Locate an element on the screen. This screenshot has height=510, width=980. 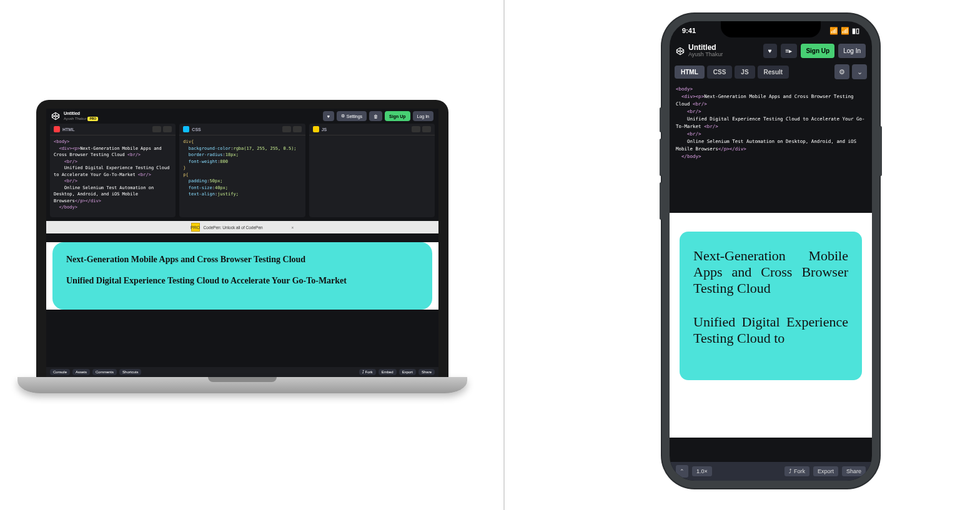
editor-row: HTML <body> <div><p>Next-Generation Mobi… is located at coordinates (242, 170).